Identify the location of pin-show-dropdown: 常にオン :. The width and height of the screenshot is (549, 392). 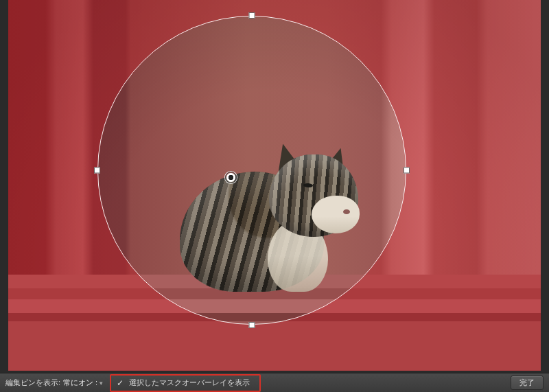
(83, 383).